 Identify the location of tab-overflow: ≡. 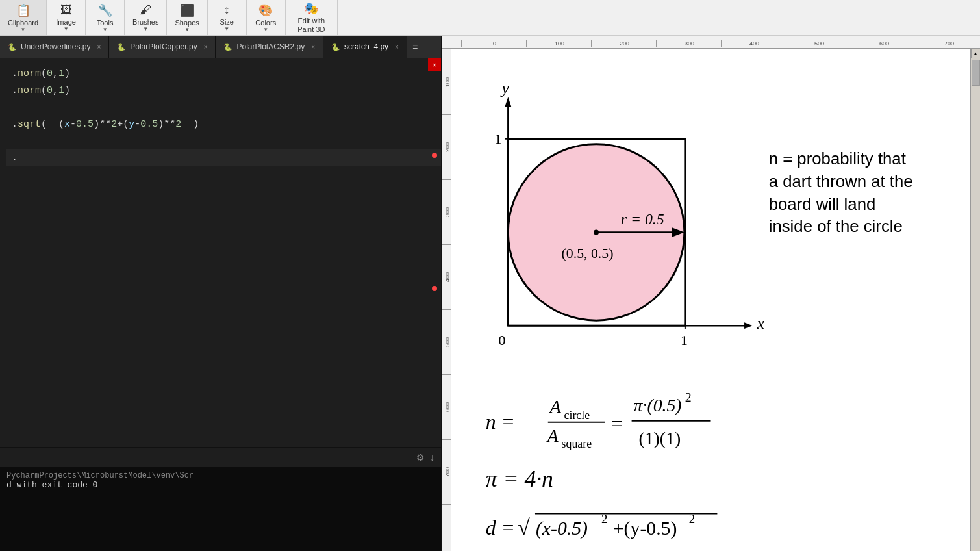
(415, 47).